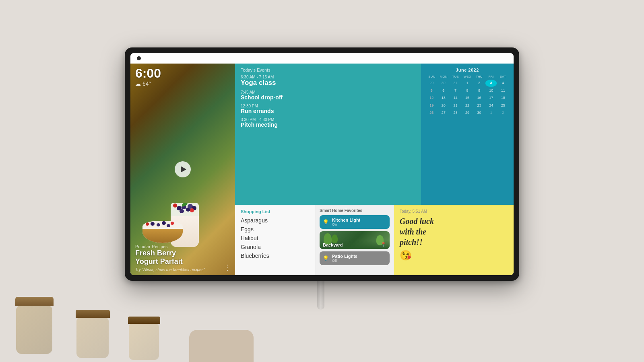 Image resolution: width=644 pixels, height=362 pixels. Describe the element at coordinates (346, 224) in the screenshot. I see `kitchen-light-status: On` at that location.